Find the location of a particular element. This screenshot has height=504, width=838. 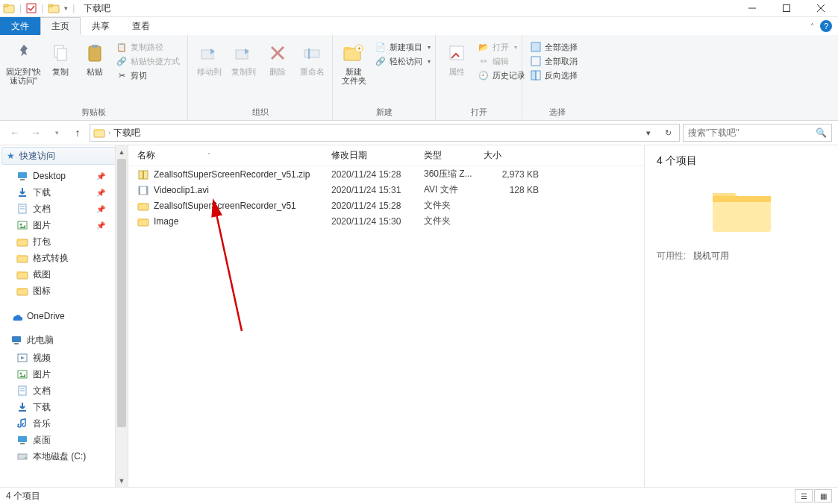

sidebar-item-this-pc: 此电脑 is located at coordinates (64, 340).